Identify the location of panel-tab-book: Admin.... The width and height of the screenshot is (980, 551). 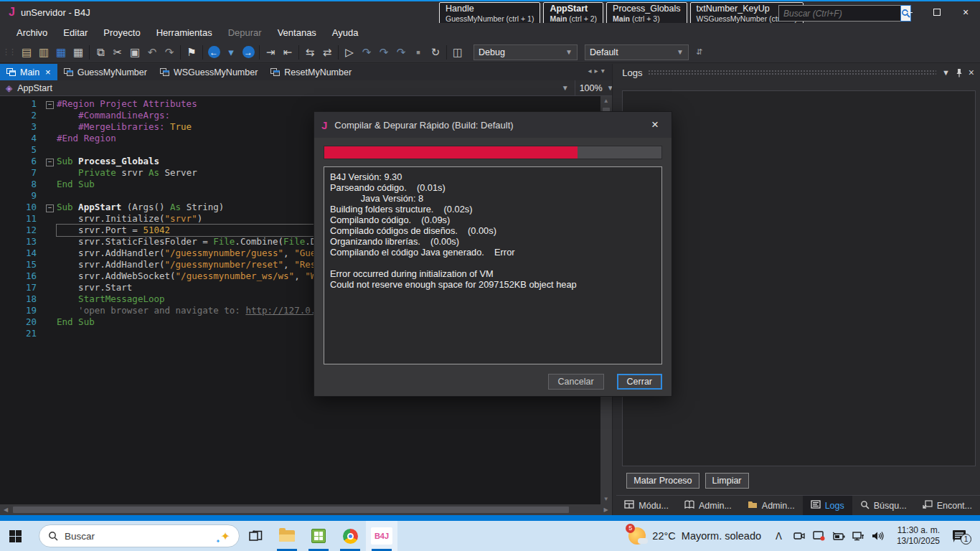
(708, 505).